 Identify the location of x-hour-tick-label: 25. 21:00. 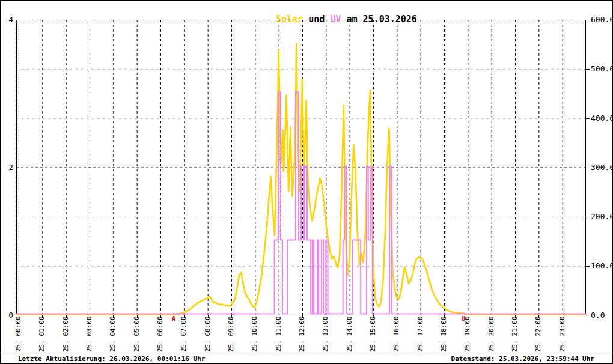
(515, 334).